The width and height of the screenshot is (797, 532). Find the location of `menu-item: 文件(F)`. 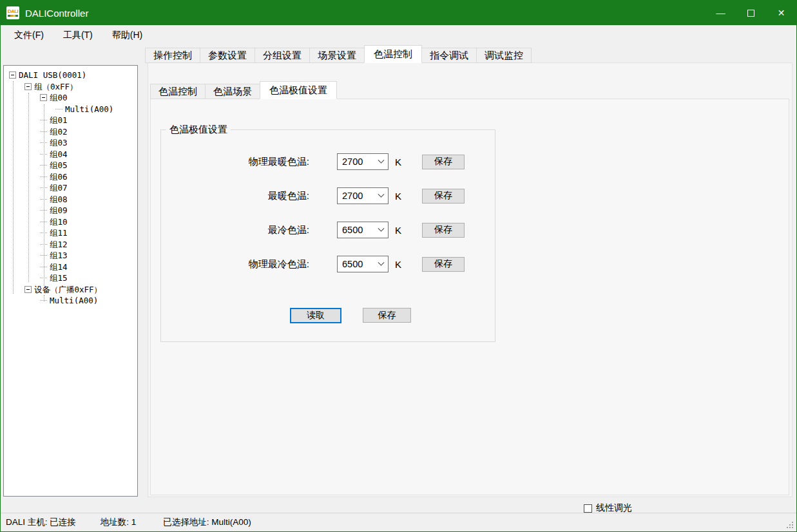

menu-item: 文件(F) is located at coordinates (29, 35).